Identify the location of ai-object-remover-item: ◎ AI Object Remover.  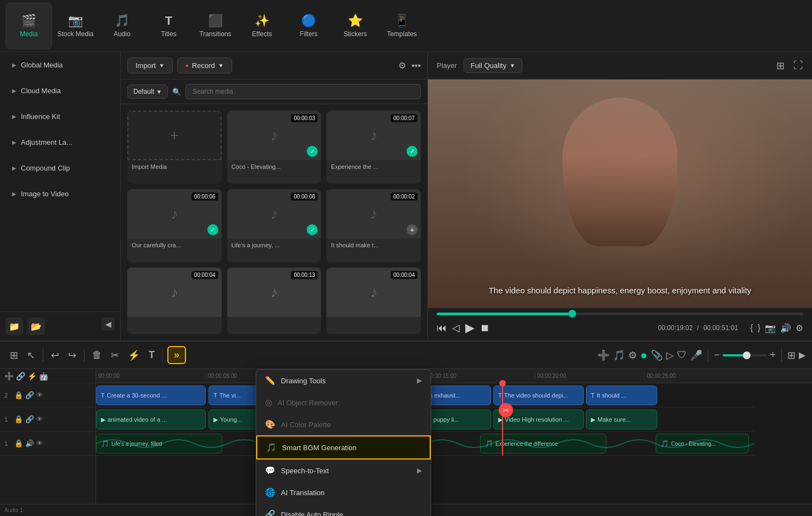
(343, 402).